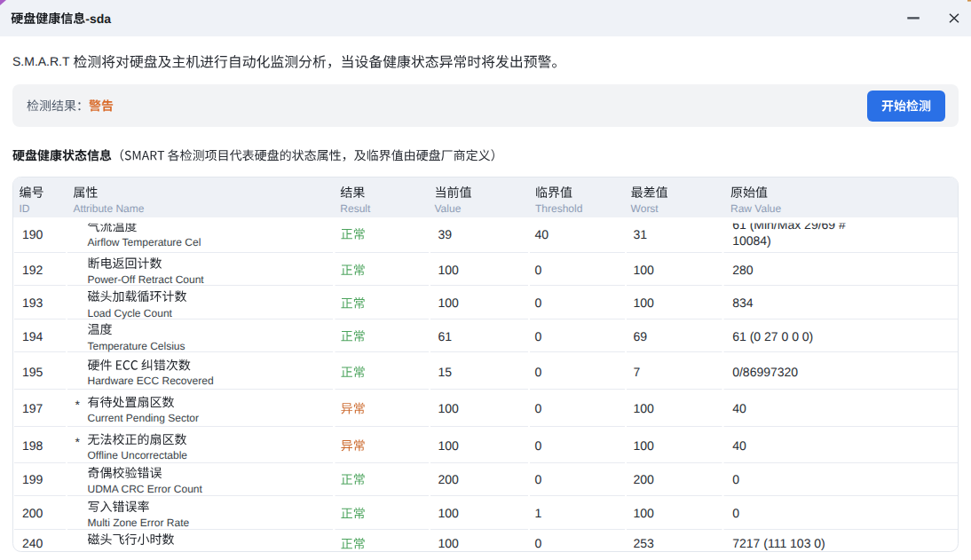 The image size is (971, 560). Describe the element at coordinates (756, 209) in the screenshot. I see `svg-text: Raw Value` at that location.